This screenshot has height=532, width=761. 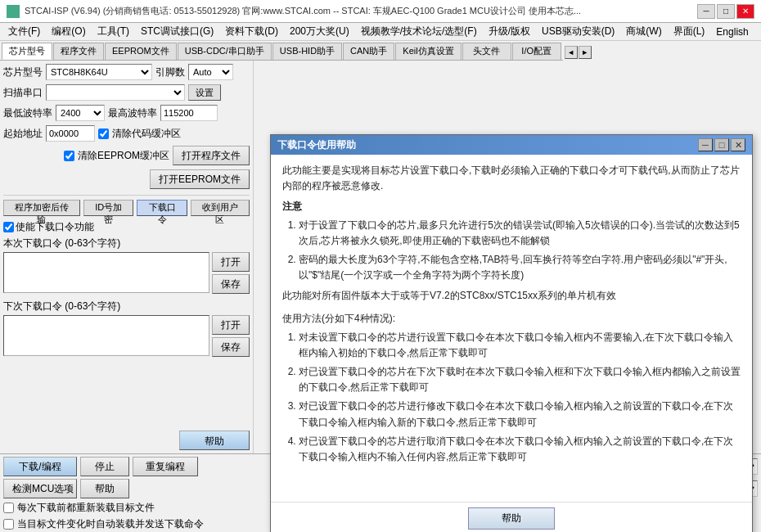 I want to click on menu-item: 商城(W), so click(x=643, y=31).